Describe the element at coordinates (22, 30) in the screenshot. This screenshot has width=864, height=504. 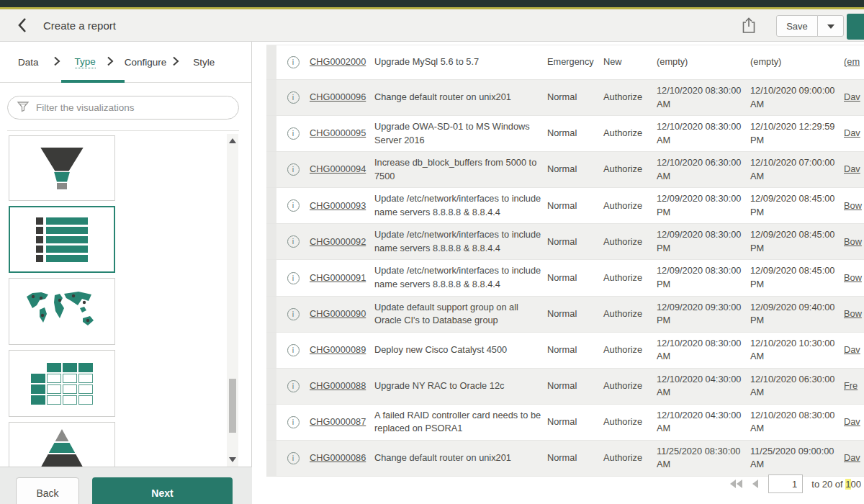
I see `chevron-left-icon` at that location.